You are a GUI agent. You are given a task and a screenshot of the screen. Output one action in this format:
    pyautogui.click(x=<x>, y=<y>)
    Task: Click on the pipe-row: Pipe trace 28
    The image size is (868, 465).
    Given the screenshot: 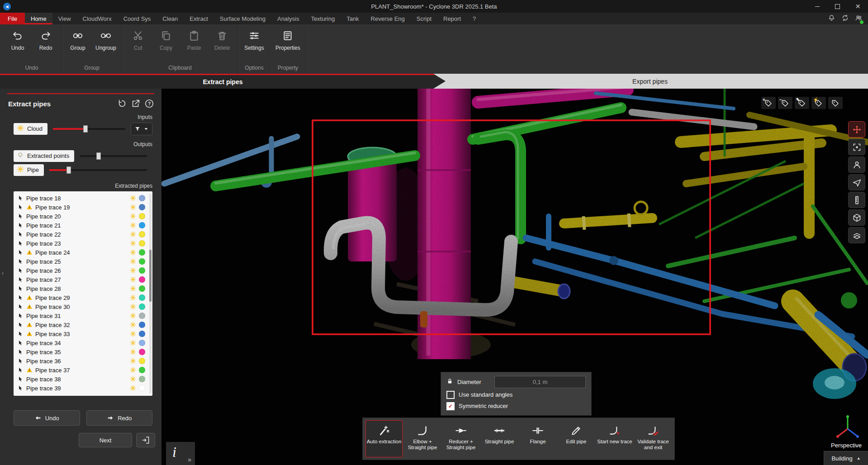 What is the action you would take?
    pyautogui.click(x=83, y=289)
    